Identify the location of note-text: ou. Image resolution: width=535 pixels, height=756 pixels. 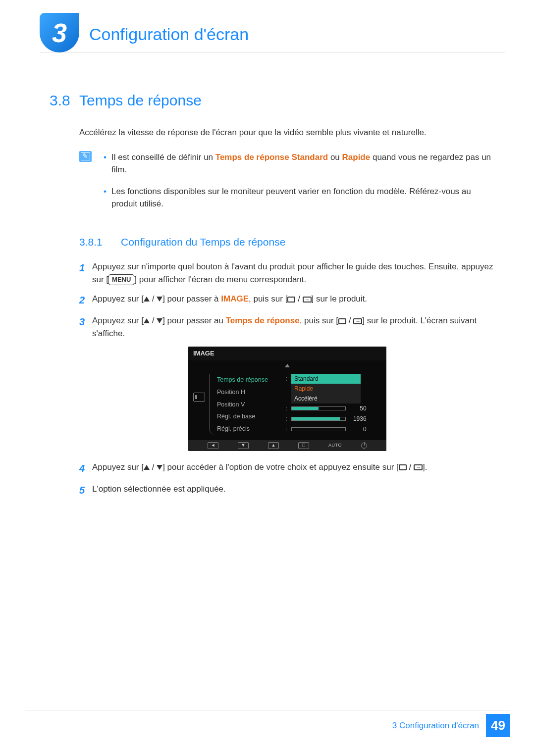
(335, 157).